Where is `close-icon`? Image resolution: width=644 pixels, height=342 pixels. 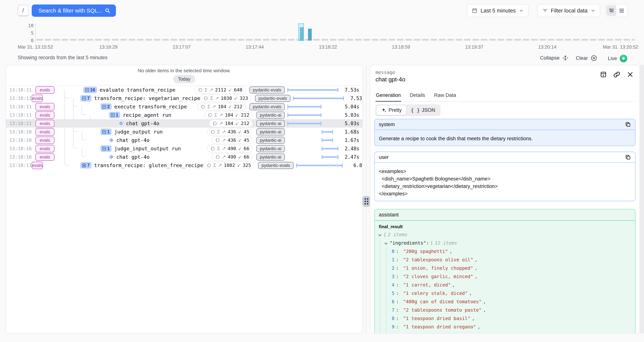
close-icon is located at coordinates (630, 74).